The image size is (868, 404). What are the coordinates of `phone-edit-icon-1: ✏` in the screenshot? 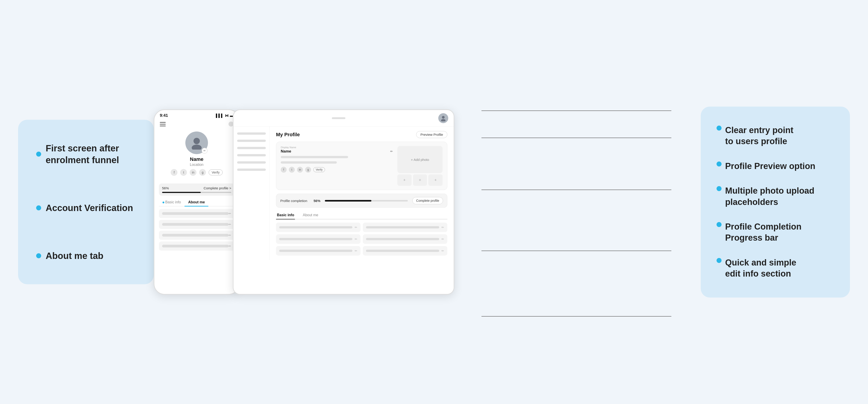 It's located at (230, 214).